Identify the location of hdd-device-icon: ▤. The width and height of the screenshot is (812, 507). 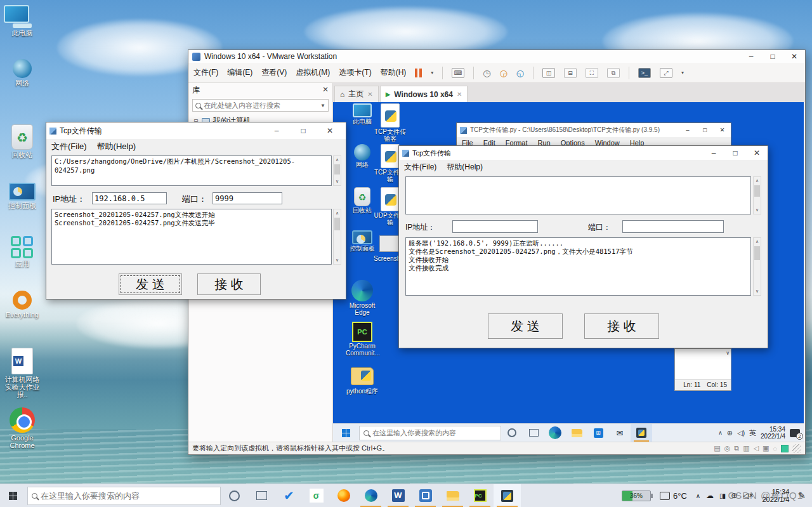
(717, 448).